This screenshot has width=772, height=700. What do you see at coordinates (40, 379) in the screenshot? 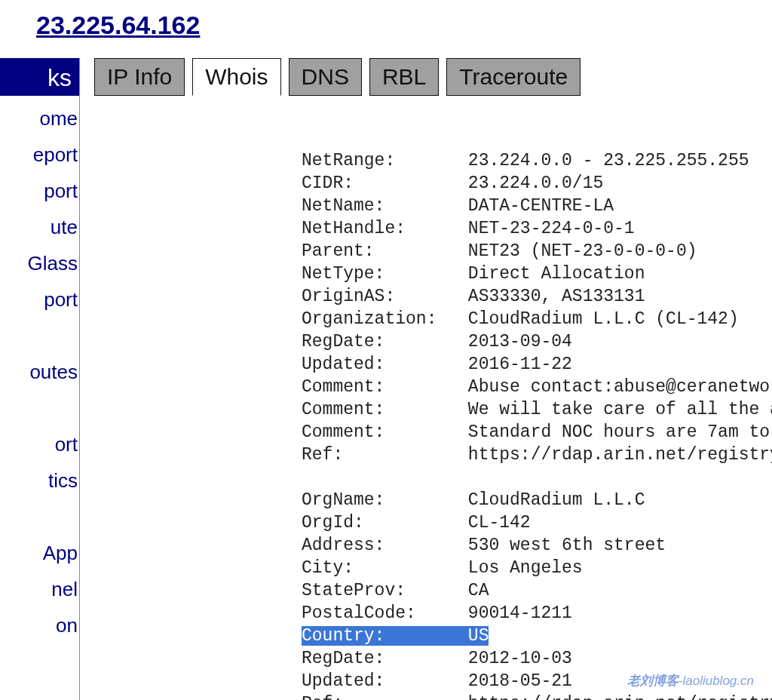
I see `sidebar: ks omeeportportute Glassportoutesorttics…` at bounding box center [40, 379].